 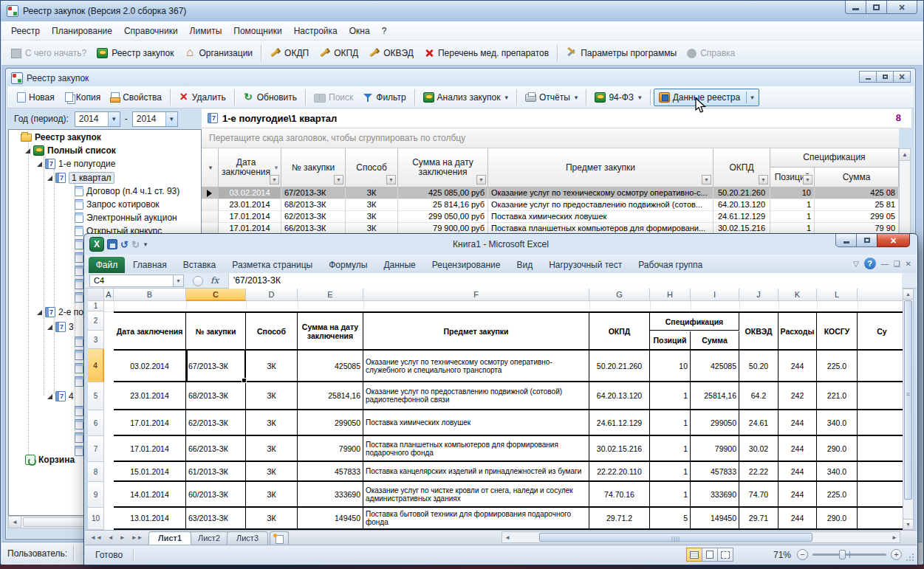 What do you see at coordinates (671, 449) in the screenshot?
I see `cell: 1` at bounding box center [671, 449].